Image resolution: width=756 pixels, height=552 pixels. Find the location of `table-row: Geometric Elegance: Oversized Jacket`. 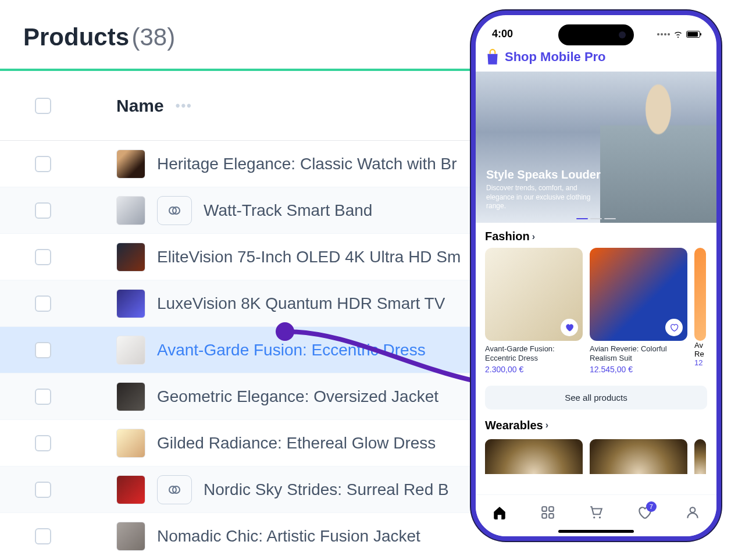

table-row: Geometric Elegance: Oversized Jacket is located at coordinates (236, 397).